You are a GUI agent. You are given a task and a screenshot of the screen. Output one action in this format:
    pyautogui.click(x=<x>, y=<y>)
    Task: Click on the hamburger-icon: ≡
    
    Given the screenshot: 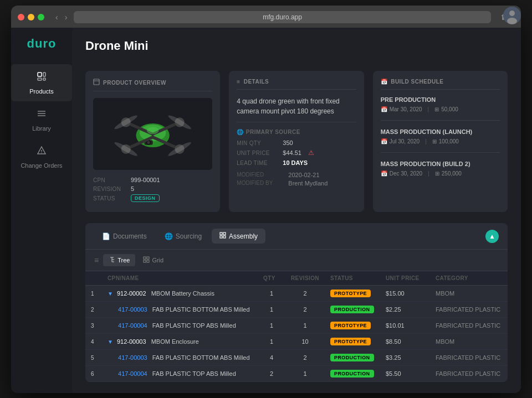 What is the action you would take?
    pyautogui.click(x=96, y=260)
    